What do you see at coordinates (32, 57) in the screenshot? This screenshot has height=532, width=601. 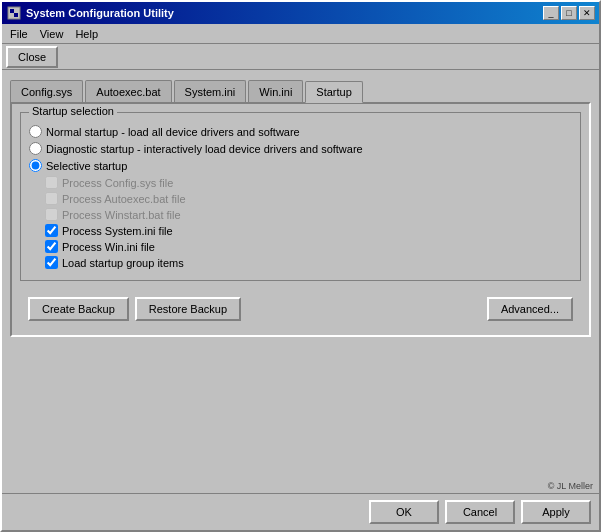 I see `toolbar-close-button: Close` at bounding box center [32, 57].